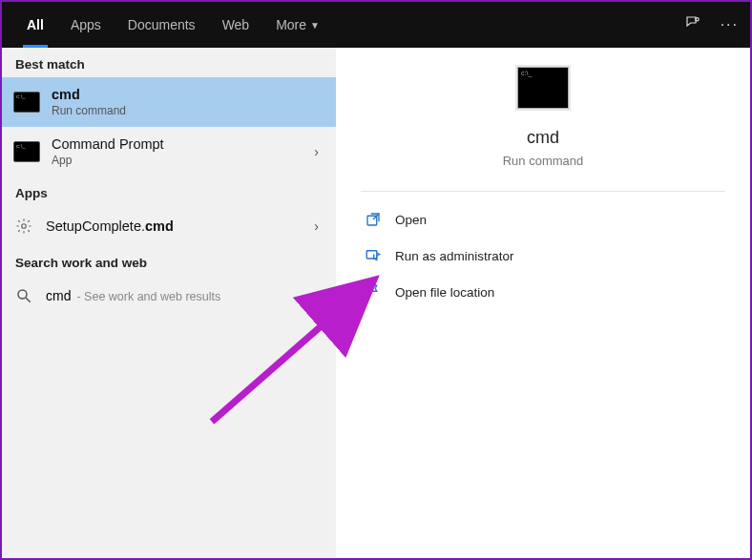  I want to click on result-setupcomplete: SetupComplete.cmd ›, so click(169, 226).